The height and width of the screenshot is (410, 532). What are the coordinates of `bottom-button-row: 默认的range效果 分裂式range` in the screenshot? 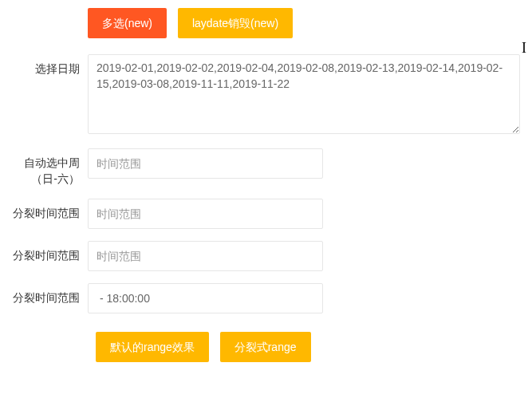 It's located at (266, 344).